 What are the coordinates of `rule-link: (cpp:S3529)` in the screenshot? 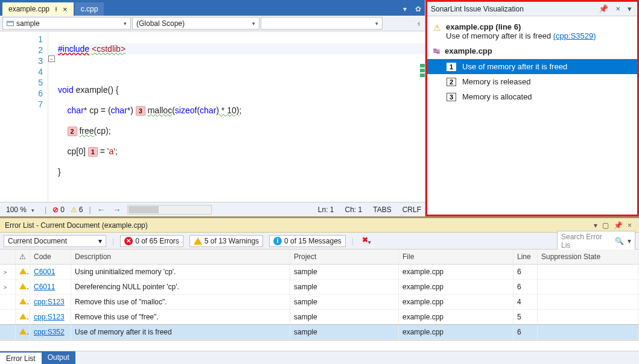 It's located at (574, 36).